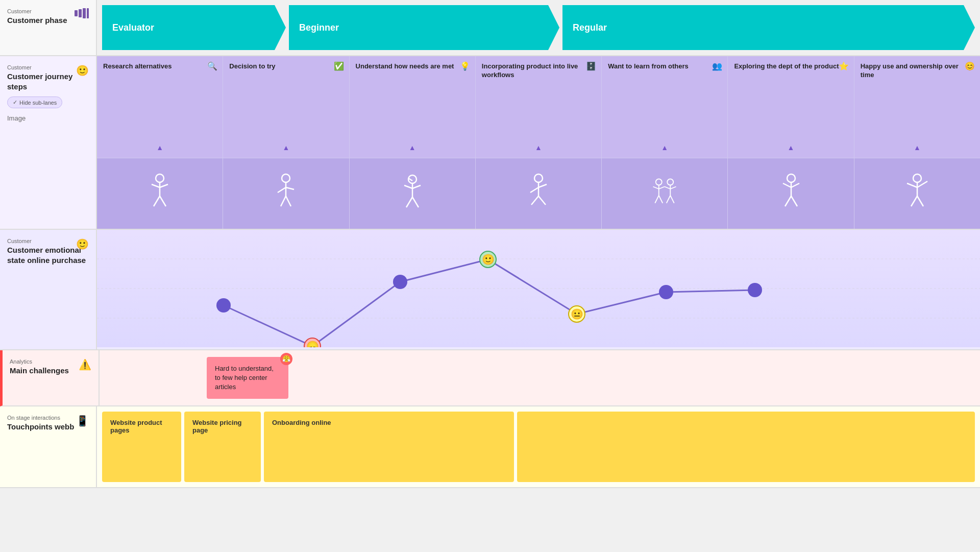  I want to click on step-exploring-arrow, so click(791, 148).